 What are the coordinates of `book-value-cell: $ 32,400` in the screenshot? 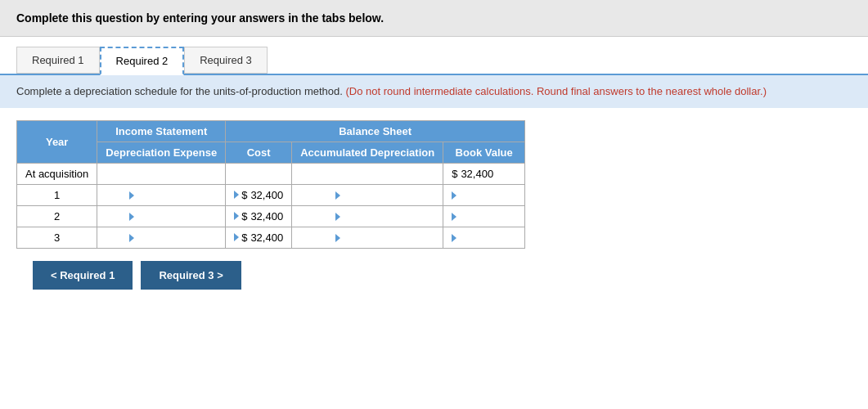 It's located at (484, 173).